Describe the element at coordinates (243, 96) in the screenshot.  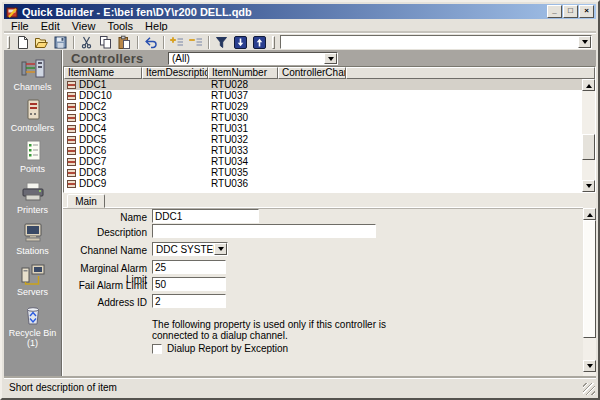
I see `table-cell: RTU037` at that location.